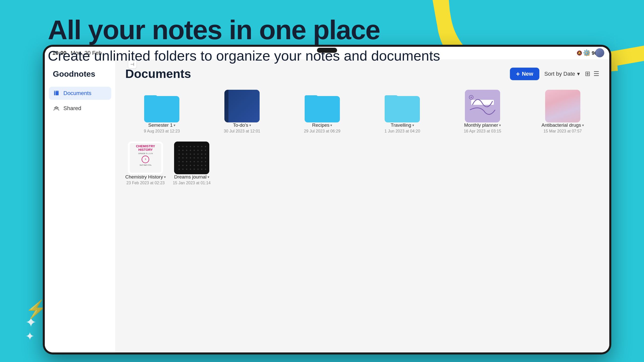  What do you see at coordinates (402, 106) in the screenshot?
I see `travelling-thumbnail` at bounding box center [402, 106].